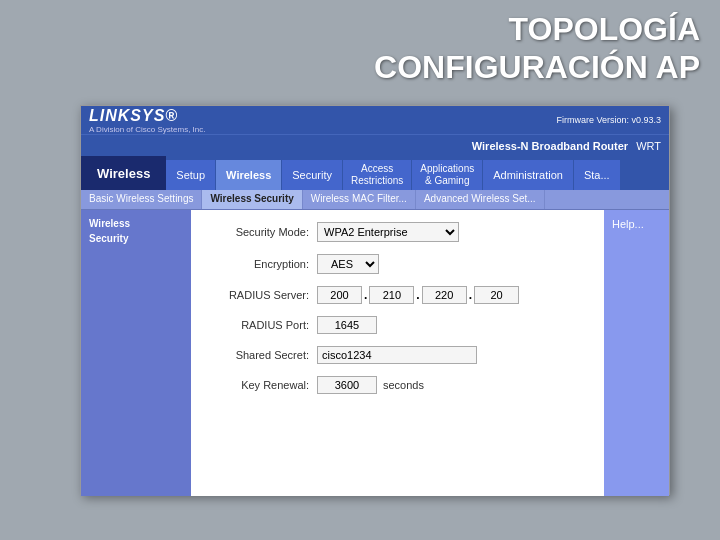 This screenshot has height=540, width=720. What do you see at coordinates (348, 264) in the screenshot?
I see `encryption-select: AES TKIP TKIP+AES` at bounding box center [348, 264].